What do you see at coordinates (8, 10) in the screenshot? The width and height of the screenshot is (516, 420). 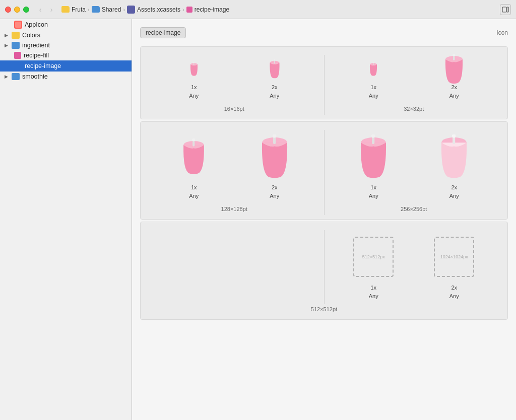 I see `close-button` at bounding box center [8, 10].